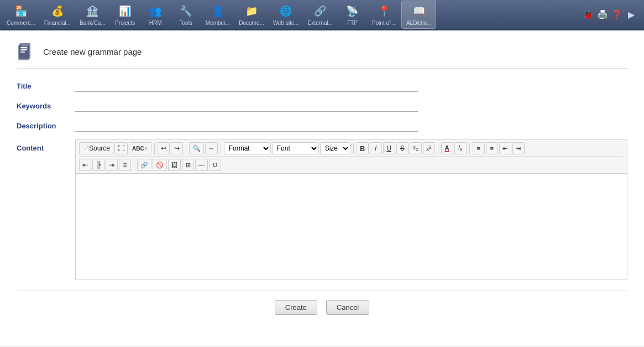  Describe the element at coordinates (218, 14) in the screenshot. I see `nav-item-members: 👤 Member...` at that location.